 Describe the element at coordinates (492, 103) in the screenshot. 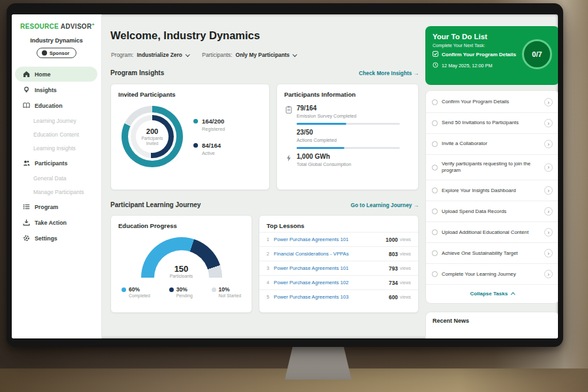

I see `todo-item: Confirm Your Program Details ›` at that location.